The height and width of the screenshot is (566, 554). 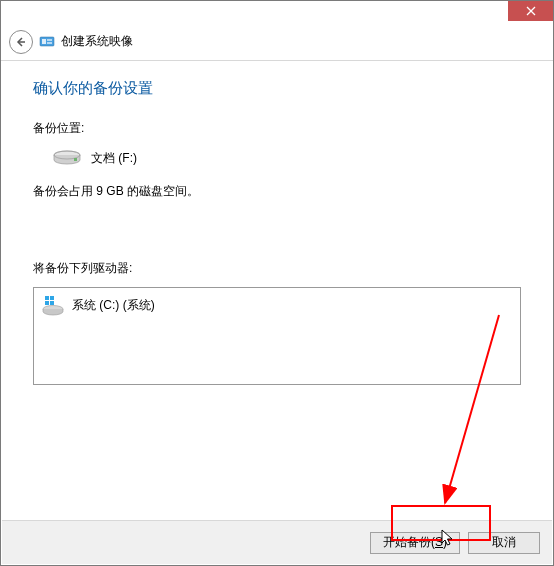 What do you see at coordinates (415, 543) in the screenshot?
I see `start-backup-button: 开始备份(S)` at bounding box center [415, 543].